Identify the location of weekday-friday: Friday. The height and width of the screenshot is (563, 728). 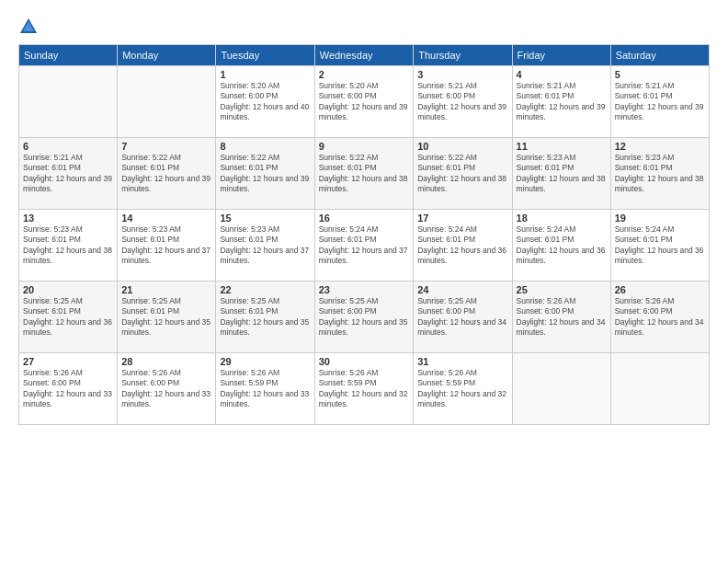
(561, 55).